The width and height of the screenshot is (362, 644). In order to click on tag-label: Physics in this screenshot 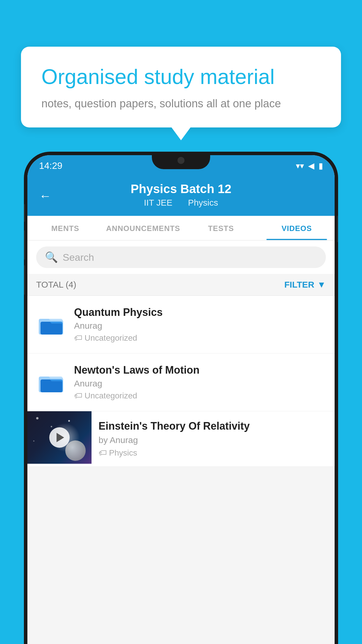, I will do `click(123, 453)`.